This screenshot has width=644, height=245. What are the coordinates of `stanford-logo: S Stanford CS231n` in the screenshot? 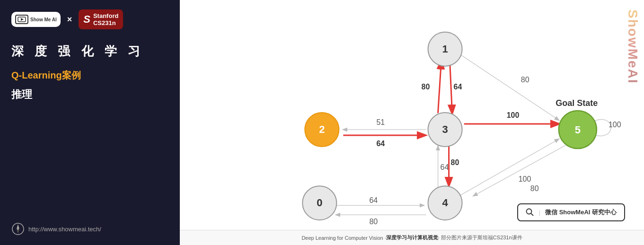 It's located at (101, 19).